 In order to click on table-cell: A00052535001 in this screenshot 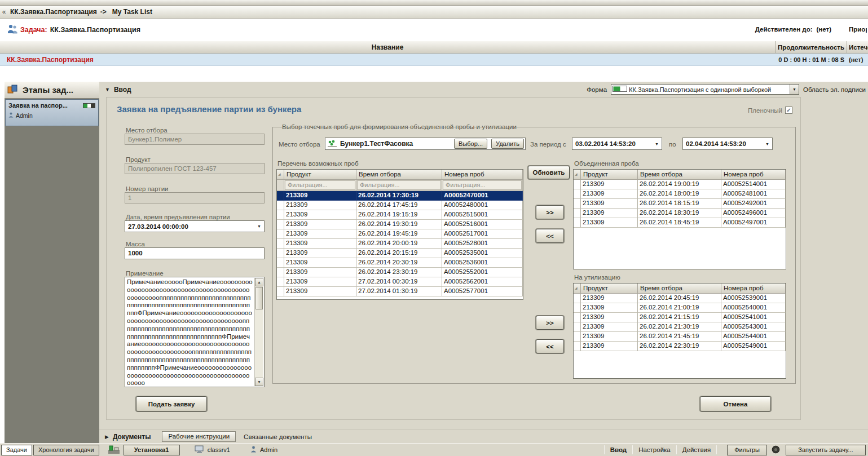, I will do `click(483, 254)`.